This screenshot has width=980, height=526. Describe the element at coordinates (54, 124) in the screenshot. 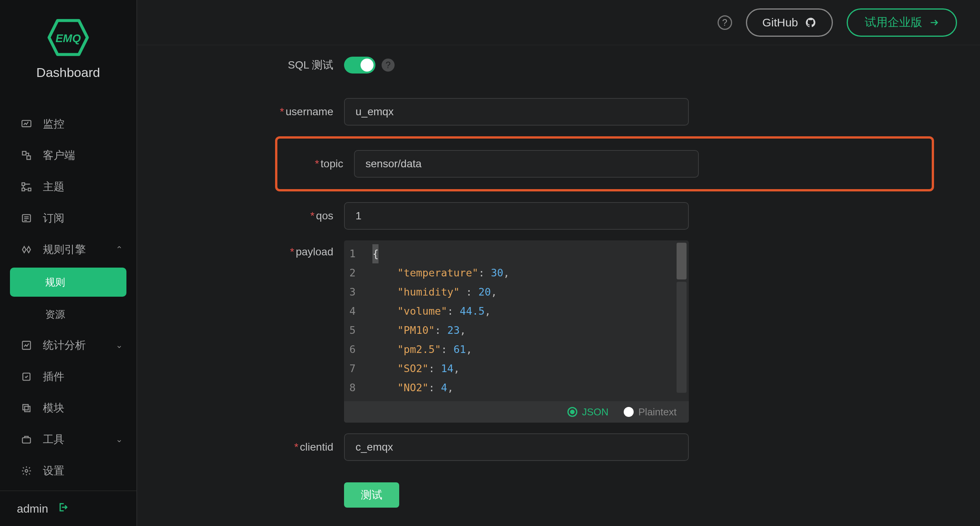

I see `sidebar-item-label: 监控` at that location.